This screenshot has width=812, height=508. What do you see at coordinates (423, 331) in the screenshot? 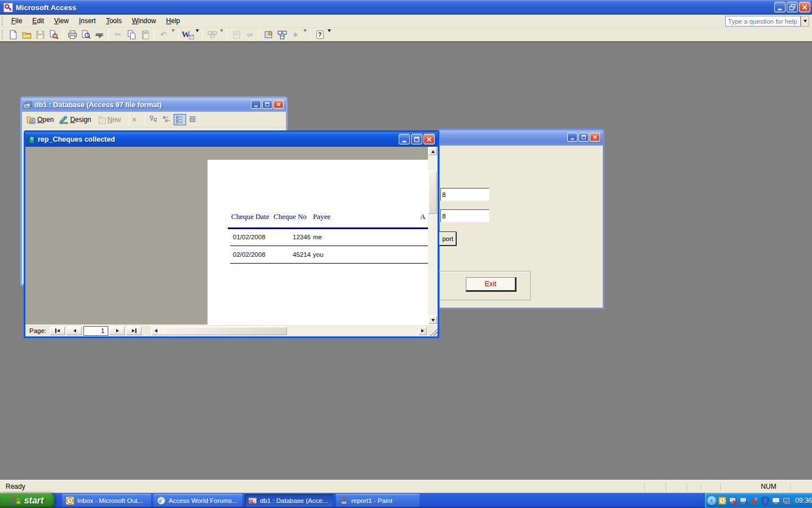
I see `scroll-right-icon` at bounding box center [423, 331].